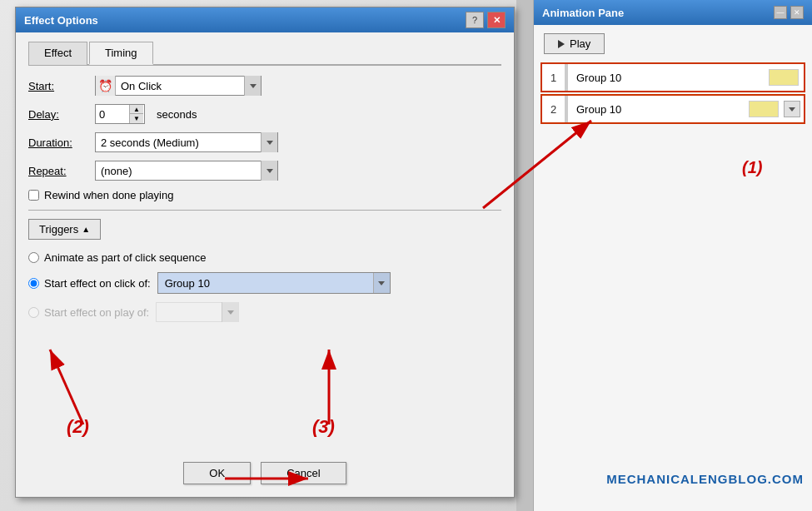 The image size is (812, 511). Describe the element at coordinates (187, 142) in the screenshot. I see `duration-dropdown: 2 seconds (Medium)` at that location.